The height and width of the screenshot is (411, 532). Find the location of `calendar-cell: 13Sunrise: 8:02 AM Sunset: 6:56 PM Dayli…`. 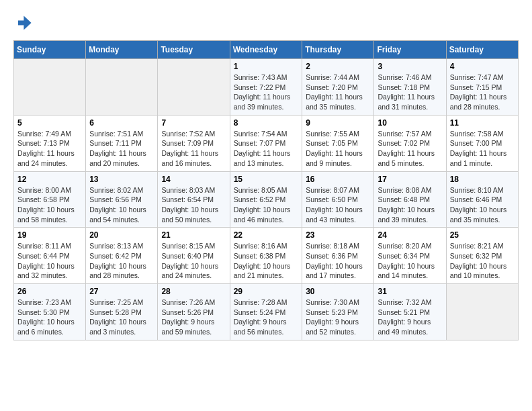

calendar-cell: 13Sunrise: 8:02 AM Sunset: 6:56 PM Dayli… is located at coordinates (122, 199).